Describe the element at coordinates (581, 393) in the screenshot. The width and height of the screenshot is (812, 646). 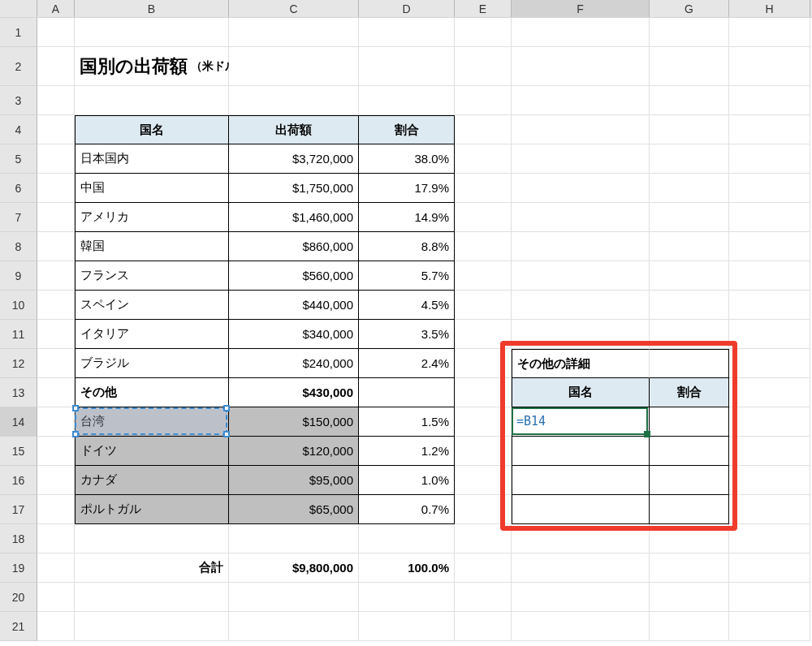
I see `cell-F13: 国名` at that location.